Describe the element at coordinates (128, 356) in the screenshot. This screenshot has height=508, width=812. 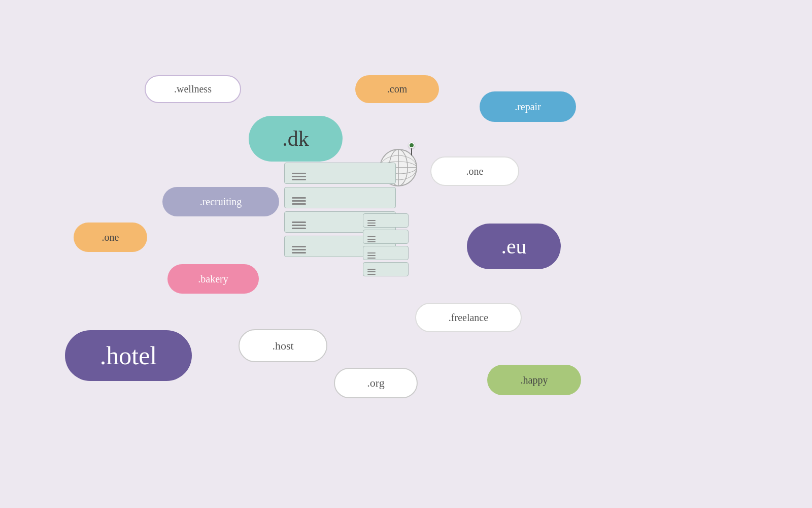
I see `domain-label-hotel: .hotel` at that location.